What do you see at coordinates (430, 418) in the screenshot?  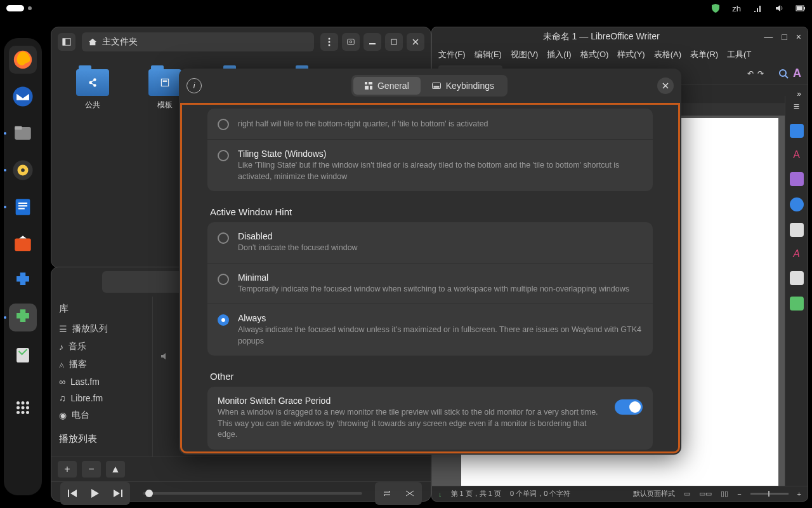 I see `toggle-row-monitor-grace: Monitor Switch Grace Period When a windo…` at bounding box center [430, 418].